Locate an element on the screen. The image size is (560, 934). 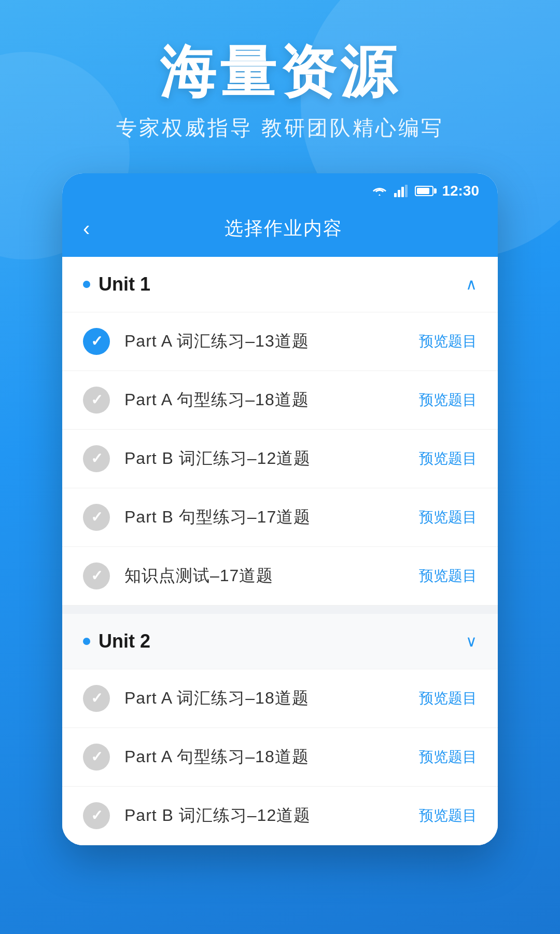
checkbox-5: ✓ is located at coordinates (96, 576).